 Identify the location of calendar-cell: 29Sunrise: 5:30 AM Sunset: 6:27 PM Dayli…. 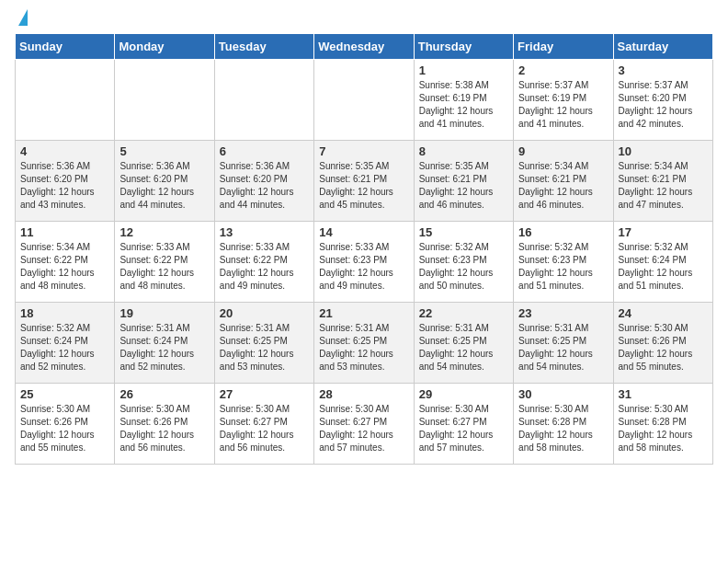
(463, 424).